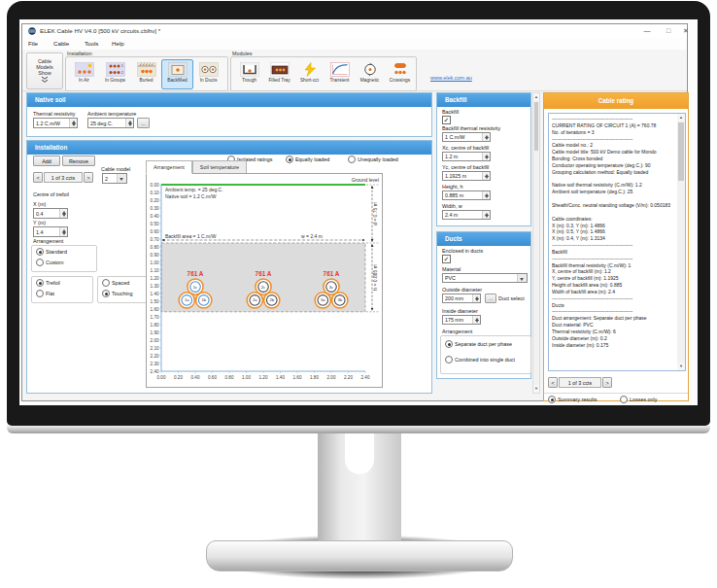 The image size is (717, 588). What do you see at coordinates (79, 161) in the screenshot?
I see `remove-button: Remove` at bounding box center [79, 161].